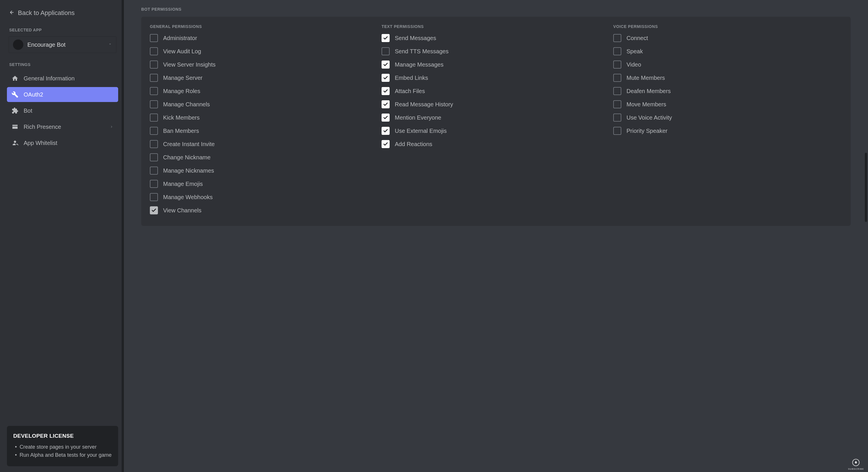 This screenshot has width=868, height=472. Describe the element at coordinates (63, 13) in the screenshot. I see `back-to-applications-link: Back to Applications` at that location.